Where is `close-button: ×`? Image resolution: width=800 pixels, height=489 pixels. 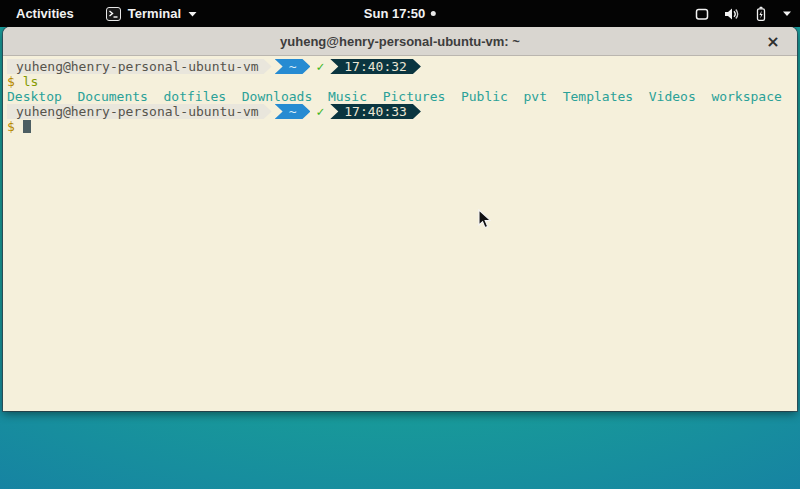
close-button: × is located at coordinates (773, 41).